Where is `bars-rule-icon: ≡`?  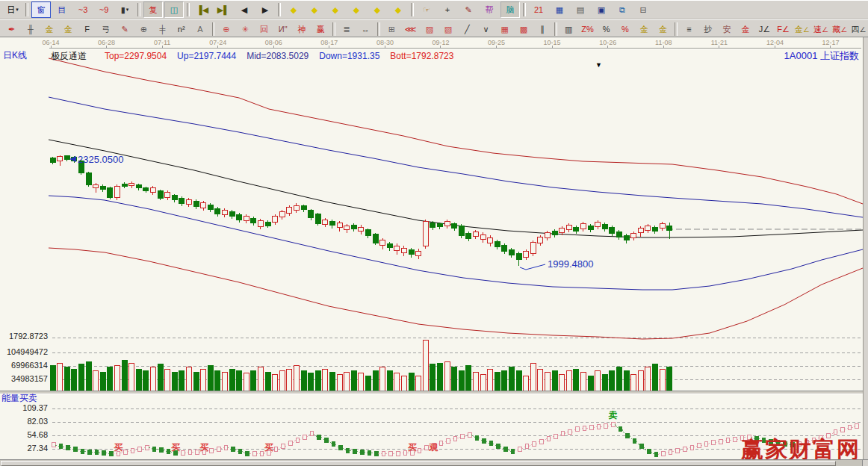 bars-rule-icon: ≡ is located at coordinates (689, 29).